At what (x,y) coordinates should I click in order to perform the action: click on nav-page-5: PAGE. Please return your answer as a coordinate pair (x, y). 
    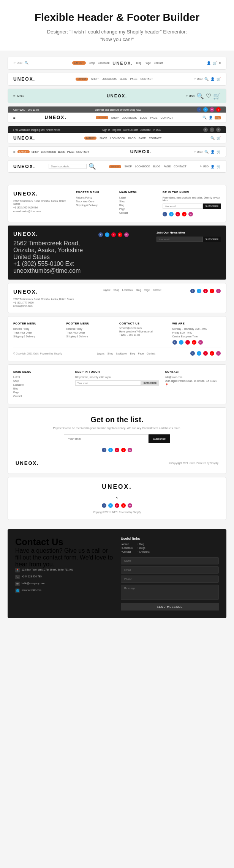
    Looking at the image, I should click on (142, 138).